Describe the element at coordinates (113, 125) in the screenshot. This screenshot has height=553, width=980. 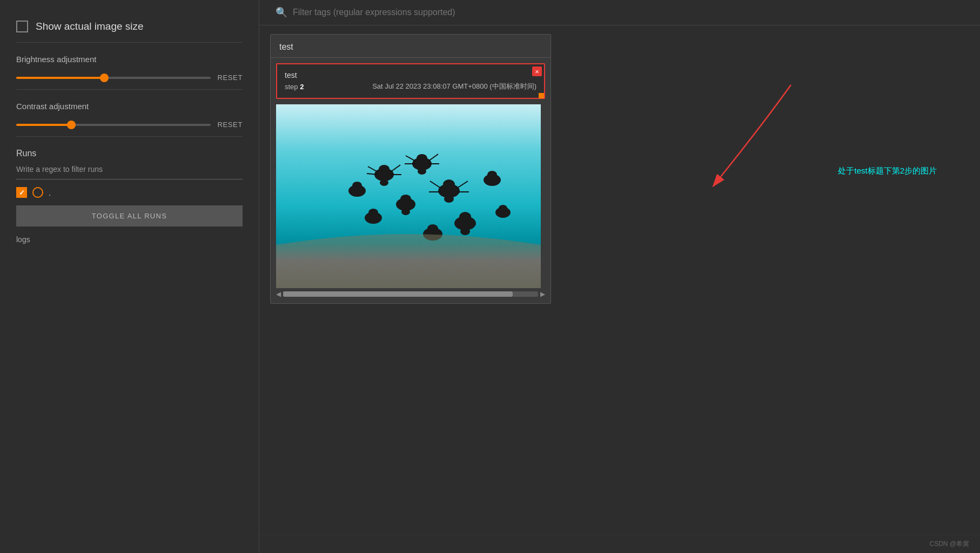
I see `contrast-track` at that location.